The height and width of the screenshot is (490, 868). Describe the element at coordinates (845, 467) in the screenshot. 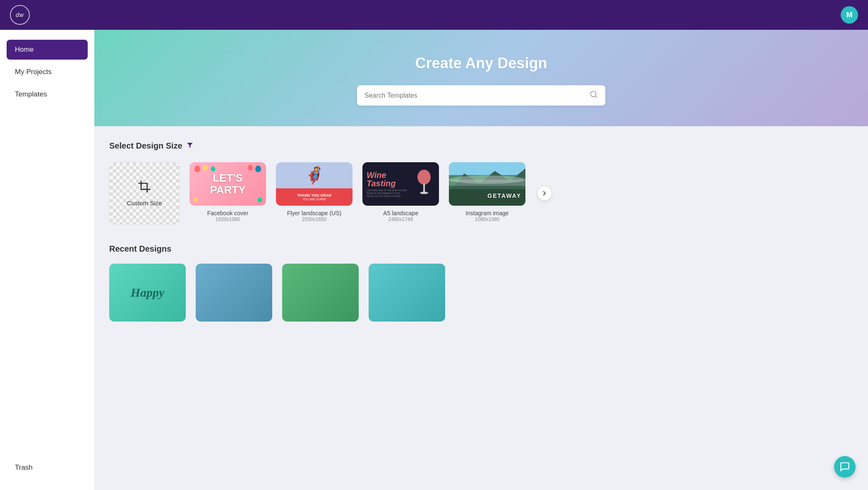

I see `chat-bubble-button` at that location.